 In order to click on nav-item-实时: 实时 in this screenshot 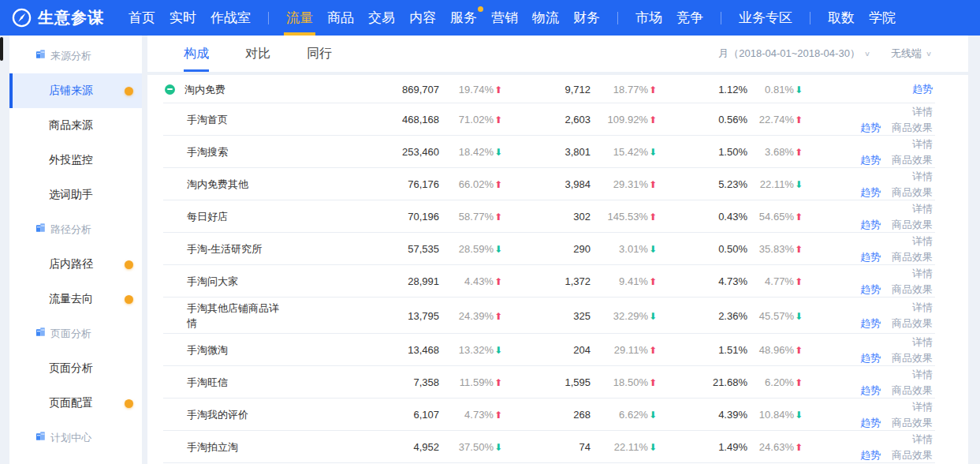, I will do `click(183, 17)`.